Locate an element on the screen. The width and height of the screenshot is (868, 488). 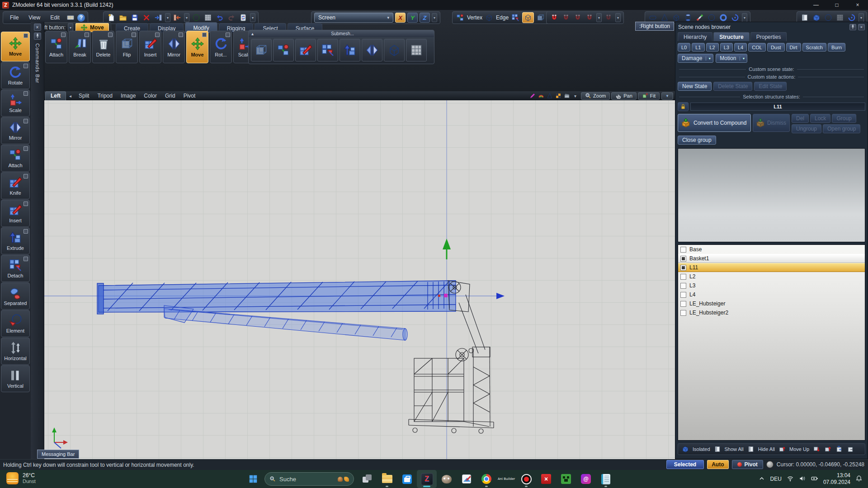
layer-col-button: COL is located at coordinates (757, 47).